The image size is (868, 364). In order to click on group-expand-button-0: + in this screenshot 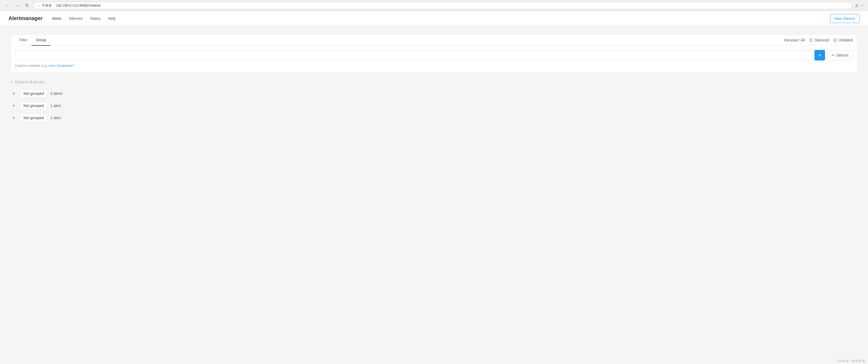, I will do `click(13, 94)`.